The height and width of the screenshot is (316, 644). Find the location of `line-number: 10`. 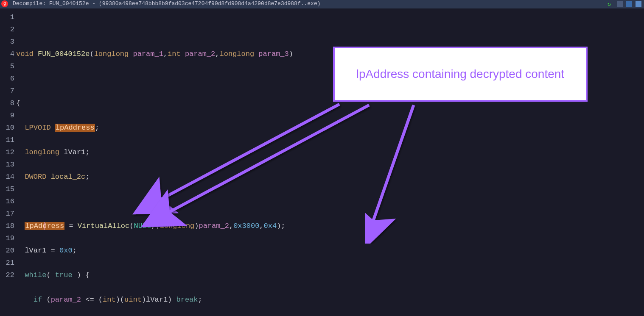

line-number: 10 is located at coordinates (7, 128).